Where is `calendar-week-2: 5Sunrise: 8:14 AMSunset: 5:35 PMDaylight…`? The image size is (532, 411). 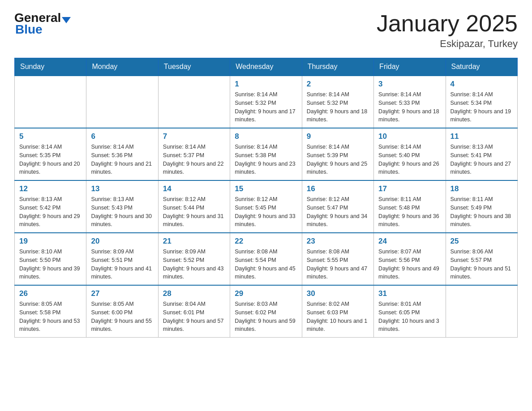
calendar-week-2: 5Sunrise: 8:14 AMSunset: 5:35 PMDaylight… is located at coordinates (266, 154).